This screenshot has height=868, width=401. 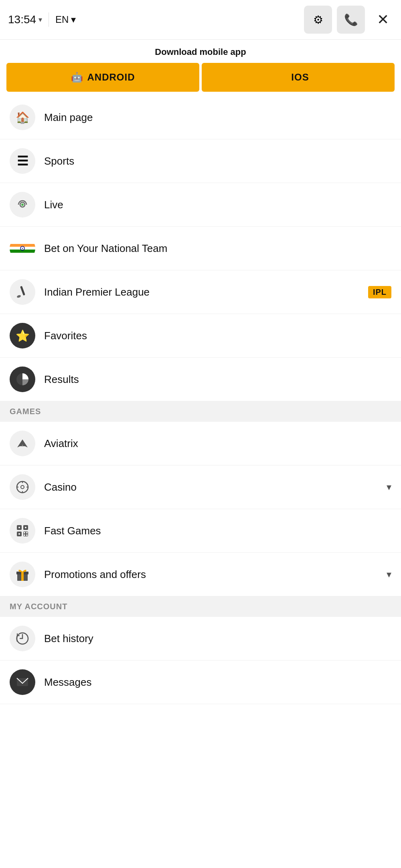 I want to click on ios-download-button: IOS, so click(x=298, y=77).